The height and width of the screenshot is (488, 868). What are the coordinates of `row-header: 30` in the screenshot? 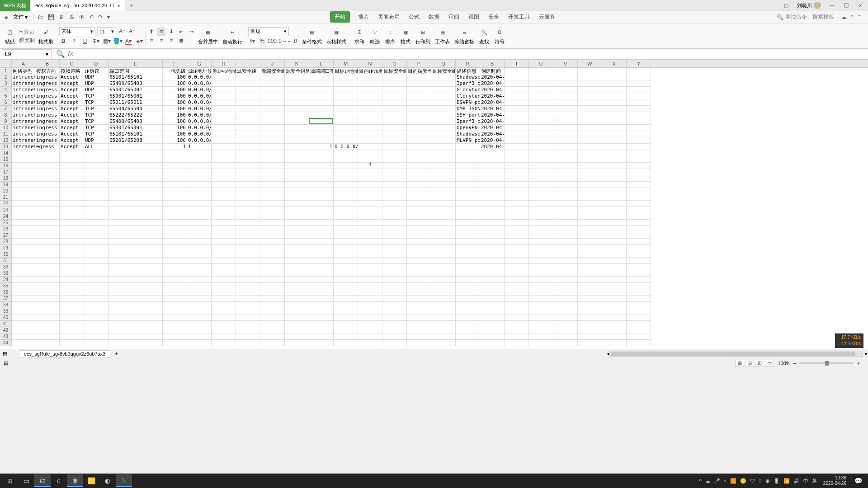 It's located at (6, 254).